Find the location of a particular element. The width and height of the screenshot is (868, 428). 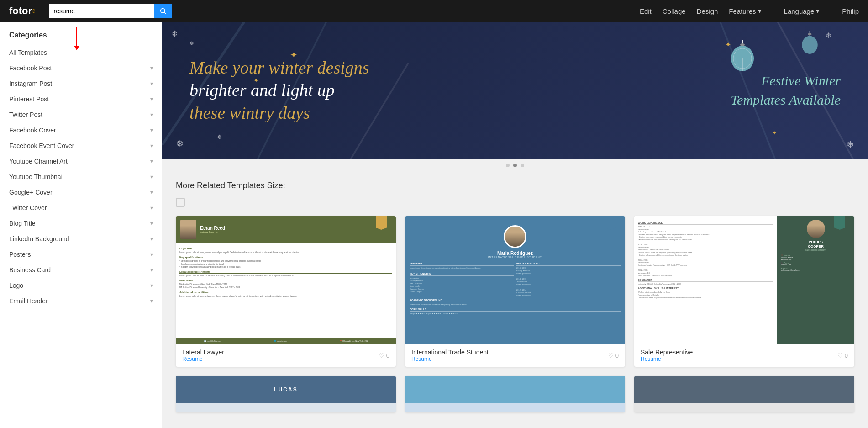

user-name: Philip is located at coordinates (850, 11).